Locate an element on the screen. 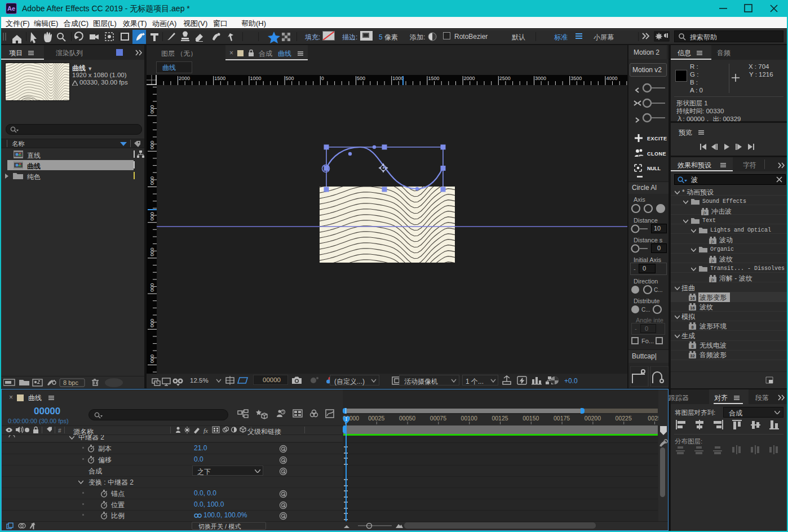  svg-text: 00075 is located at coordinates (439, 418).